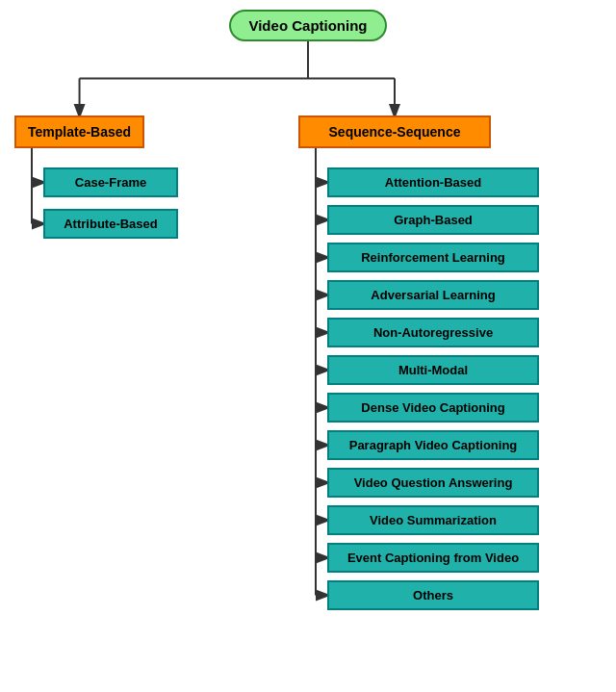 Image resolution: width=616 pixels, height=692 pixels. What do you see at coordinates (433, 370) in the screenshot?
I see `multi-modal-label: Multi-Modal` at bounding box center [433, 370].